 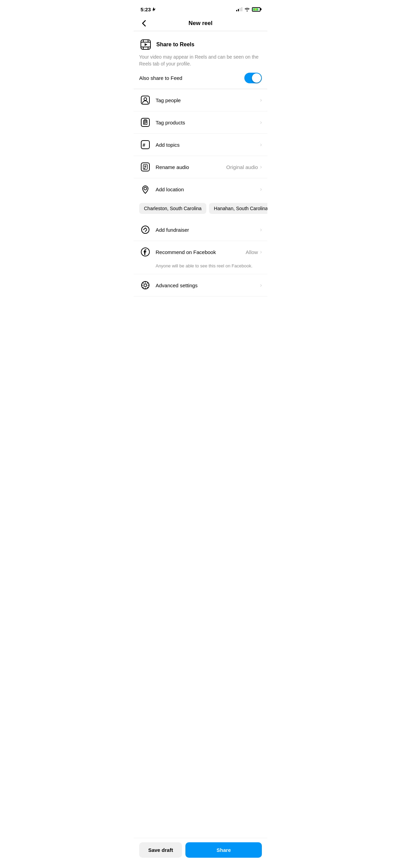 What do you see at coordinates (239, 9) in the screenshot?
I see `signal-icon` at bounding box center [239, 9].